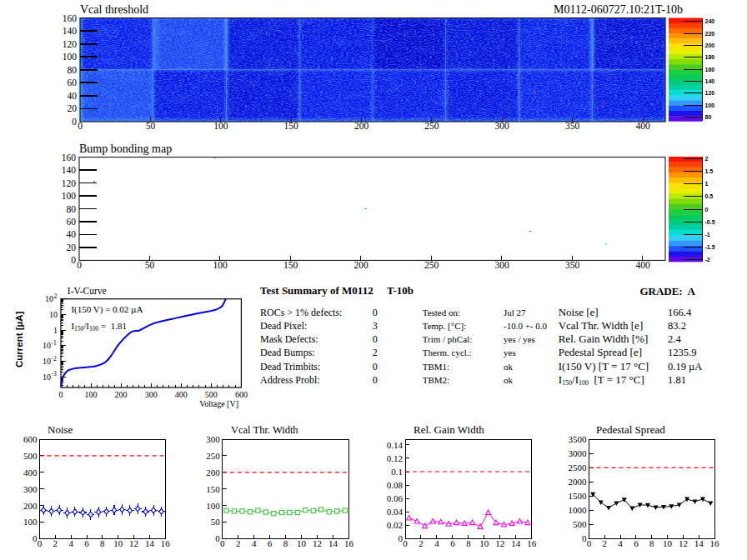 This screenshot has height=560, width=747. Describe the element at coordinates (288, 352) in the screenshot. I see `svg-text: Dead Bumps:` at that location.